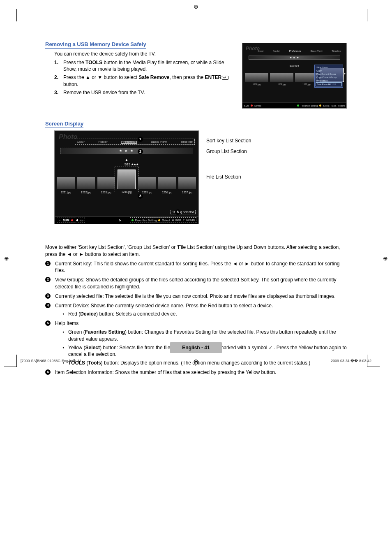  Describe the element at coordinates (178, 212) in the screenshot. I see `callout-6: 6` at that location.